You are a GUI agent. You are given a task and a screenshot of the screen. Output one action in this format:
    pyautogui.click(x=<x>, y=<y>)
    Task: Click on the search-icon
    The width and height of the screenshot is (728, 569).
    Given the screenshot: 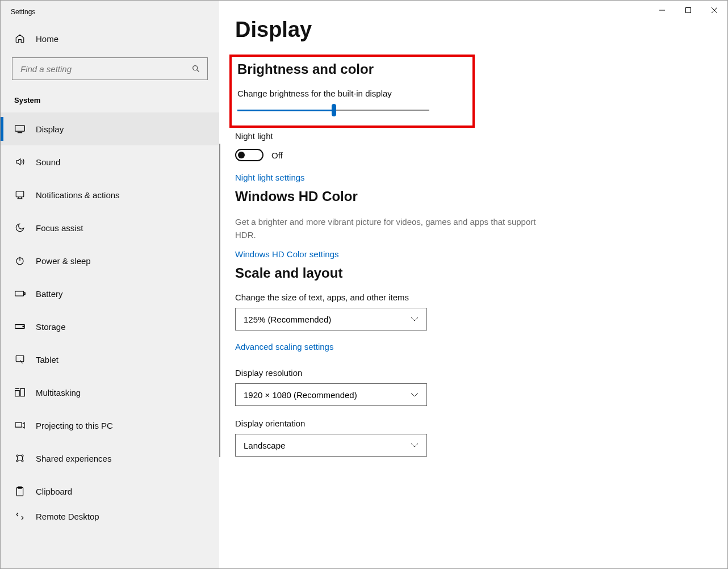 What is the action you would take?
    pyautogui.click(x=196, y=69)
    